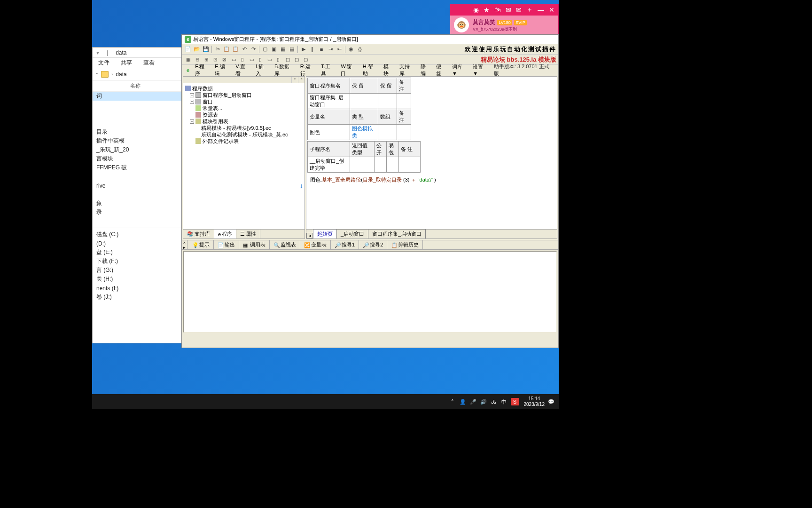  I want to click on step-icon: ⇥, so click(330, 49).